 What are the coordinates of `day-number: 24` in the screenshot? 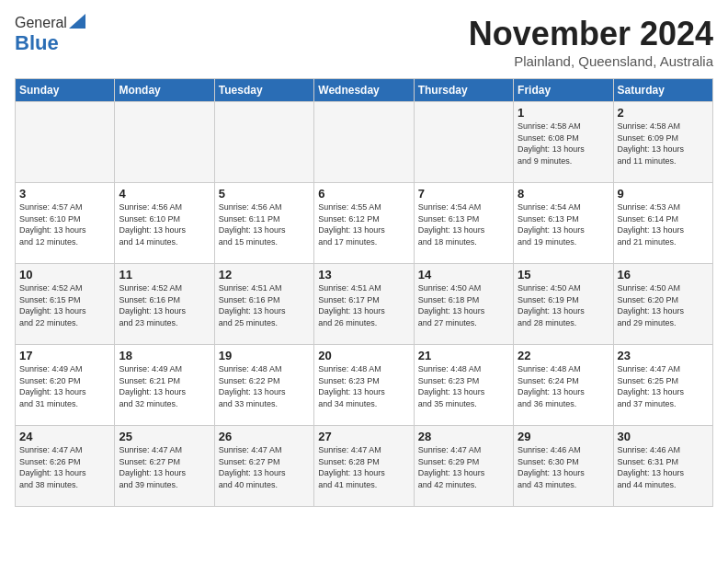 It's located at (64, 436).